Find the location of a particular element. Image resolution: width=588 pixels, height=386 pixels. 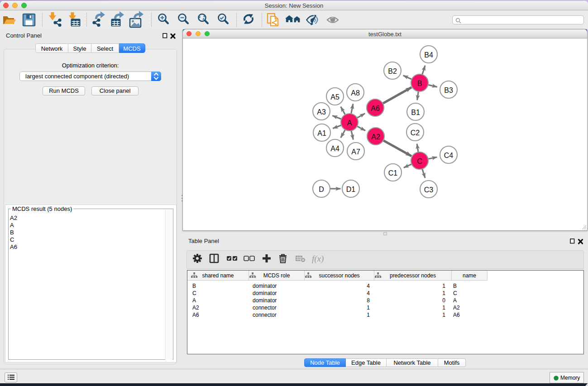

svg-text: D is located at coordinates (321, 189).